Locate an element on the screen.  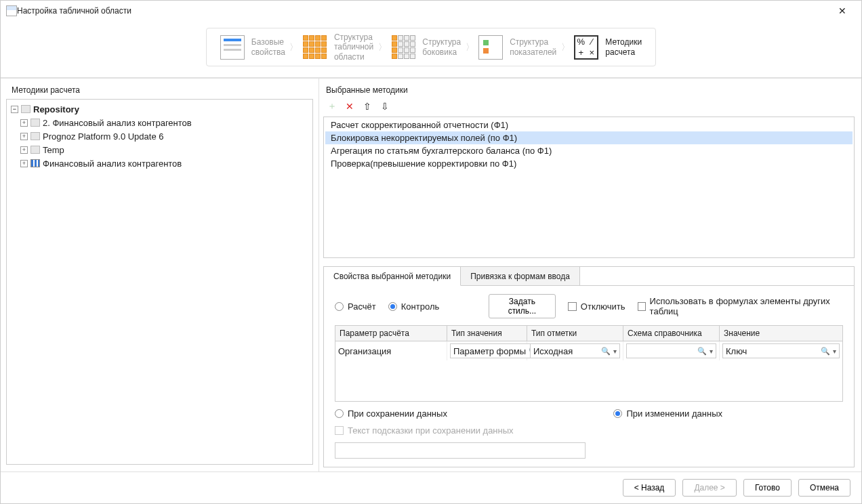
wizard-steps: Базовые свойства 〉 Структура табличной о… is located at coordinates (431, 49).